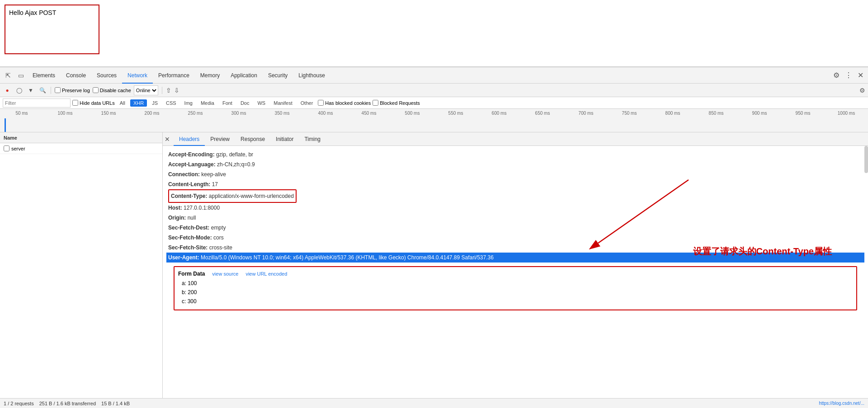 This screenshot has height=408, width=868. I want to click on view-url-encoded-link: view URL encoded, so click(266, 274).